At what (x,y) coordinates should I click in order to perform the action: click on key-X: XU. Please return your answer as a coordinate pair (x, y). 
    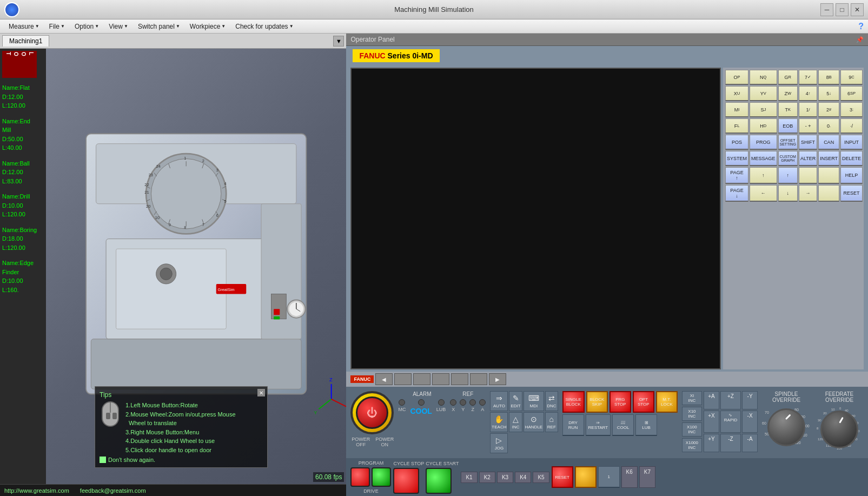
    Looking at the image, I should click on (737, 94).